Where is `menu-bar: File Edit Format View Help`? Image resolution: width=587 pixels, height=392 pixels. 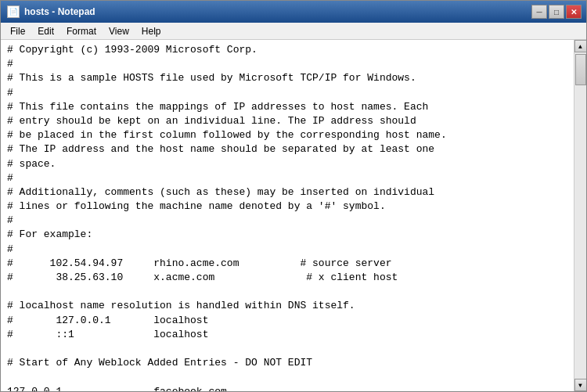 menu-bar: File Edit Format View Help is located at coordinates (294, 31).